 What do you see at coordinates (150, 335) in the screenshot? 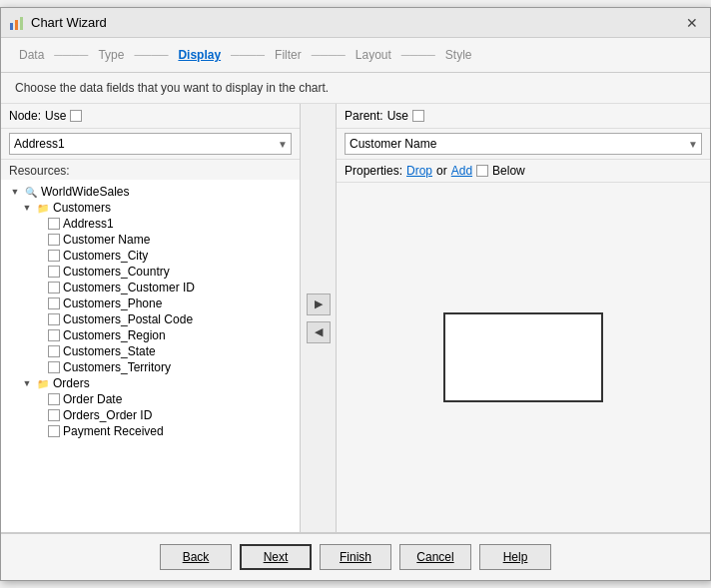
I see `list-item: Customers_Region` at bounding box center [150, 335].